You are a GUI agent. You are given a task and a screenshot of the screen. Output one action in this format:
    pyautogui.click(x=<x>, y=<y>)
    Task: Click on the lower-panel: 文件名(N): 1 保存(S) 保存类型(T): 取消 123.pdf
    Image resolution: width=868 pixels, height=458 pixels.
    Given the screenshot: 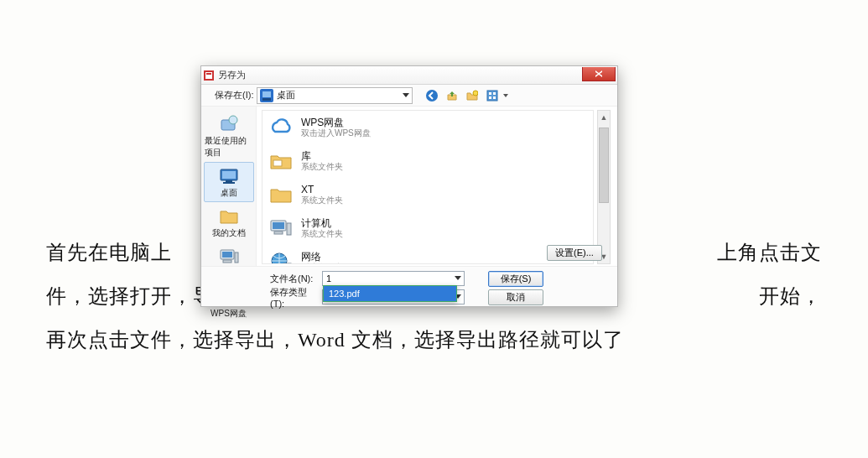 What is the action you would take?
    pyautogui.click(x=409, y=286)
    